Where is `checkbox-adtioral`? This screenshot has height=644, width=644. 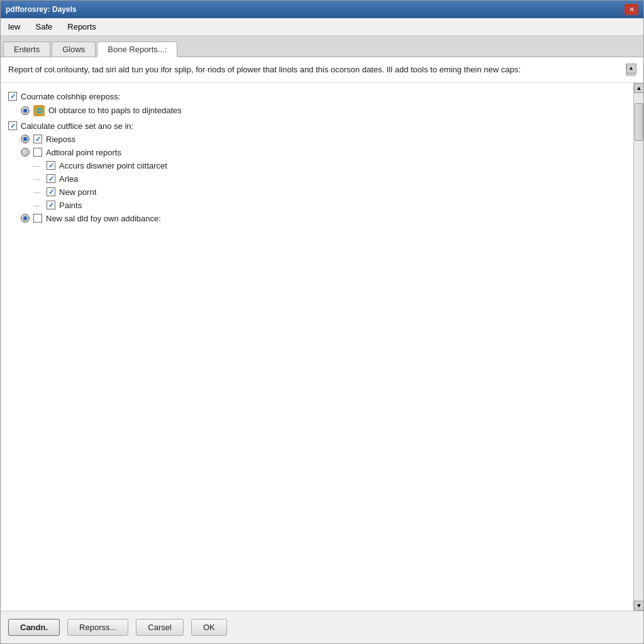
checkbox-adtioral is located at coordinates (38, 152).